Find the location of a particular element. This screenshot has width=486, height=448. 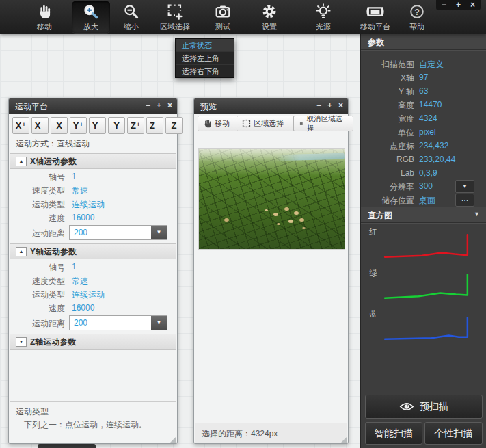

blue-histogram-curve is located at coordinates (427, 328).